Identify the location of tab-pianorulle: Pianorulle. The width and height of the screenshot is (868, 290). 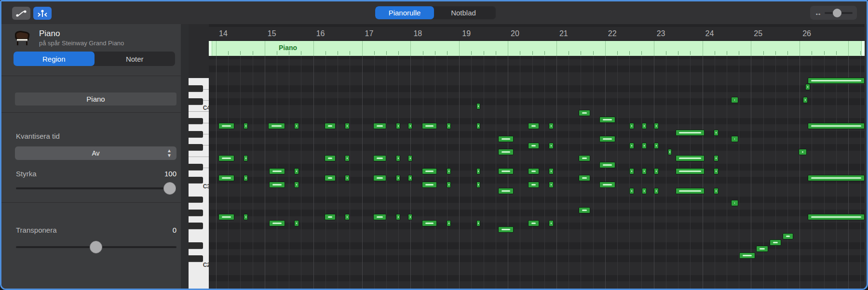
(405, 13).